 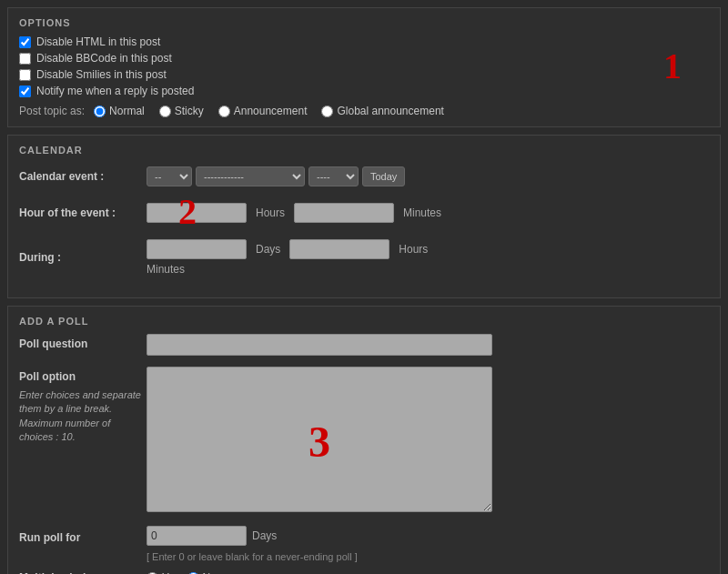 I want to click on calendar-controls: -- ------------ ---- Today, so click(x=276, y=176).